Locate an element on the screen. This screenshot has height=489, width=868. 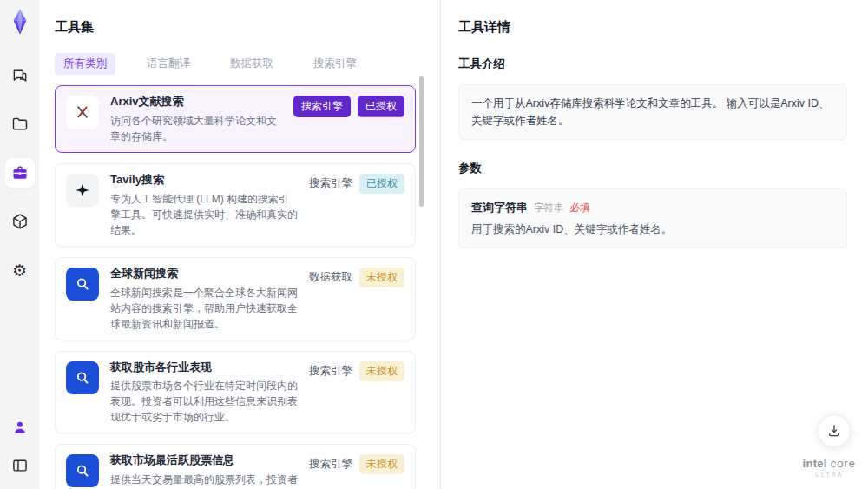
briefcase-icon is located at coordinates (20, 173).